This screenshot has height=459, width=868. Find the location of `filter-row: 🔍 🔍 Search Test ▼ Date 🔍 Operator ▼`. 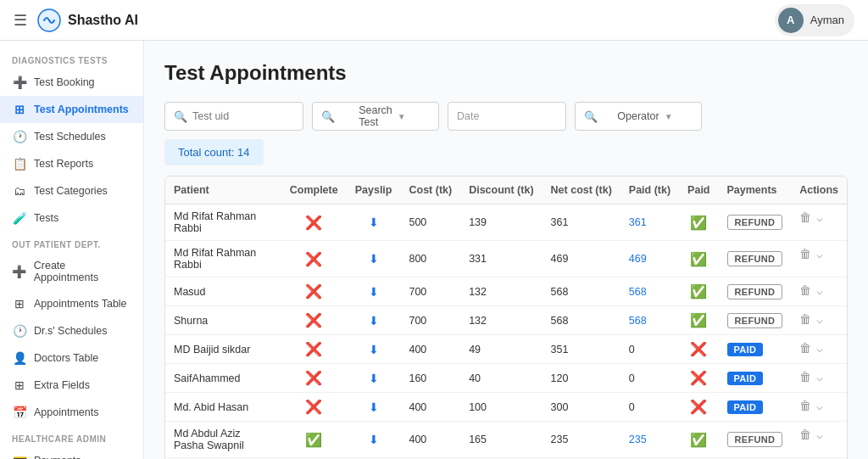

filter-row: 🔍 🔍 Search Test ▼ Date 🔍 Operator ▼ is located at coordinates (506, 116).